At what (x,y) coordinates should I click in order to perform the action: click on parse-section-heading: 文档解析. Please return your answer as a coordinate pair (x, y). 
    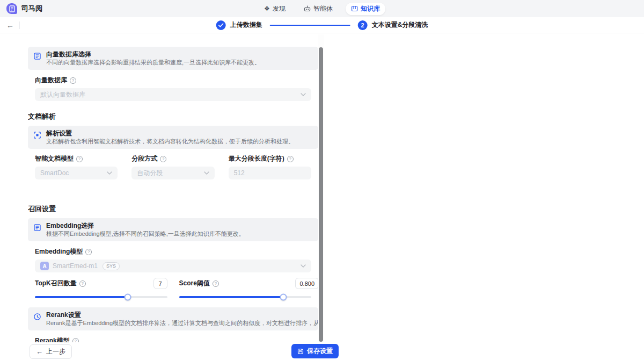
    Looking at the image, I should click on (173, 117).